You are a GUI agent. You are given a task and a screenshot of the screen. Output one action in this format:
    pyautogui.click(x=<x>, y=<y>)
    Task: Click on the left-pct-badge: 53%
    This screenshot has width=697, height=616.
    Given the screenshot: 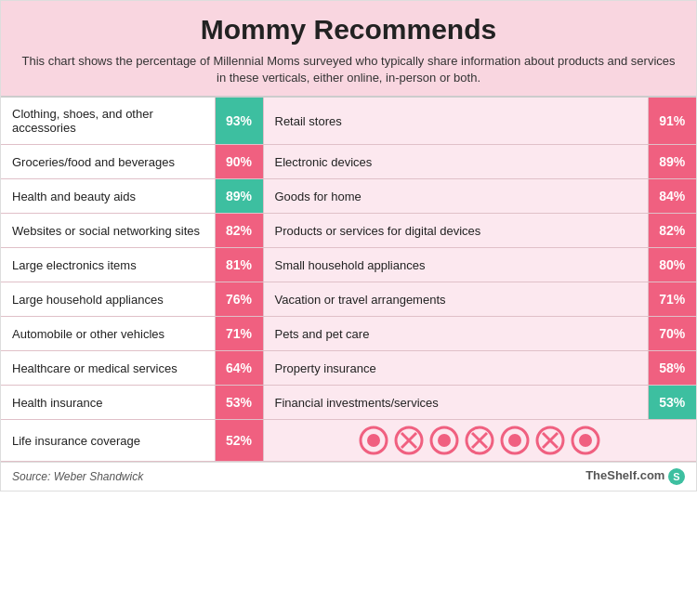 What is the action you would take?
    pyautogui.click(x=239, y=403)
    